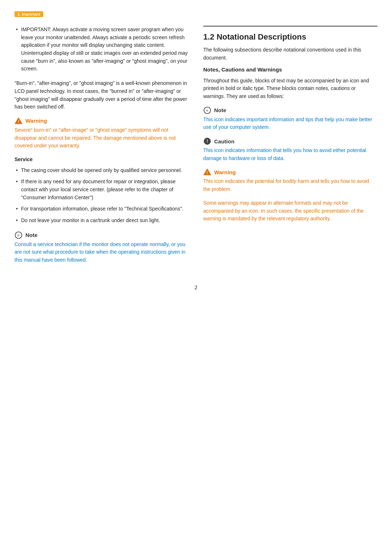 This screenshot has width=392, height=556. I want to click on service-list: The casing cover should be opened only b…, so click(102, 196).